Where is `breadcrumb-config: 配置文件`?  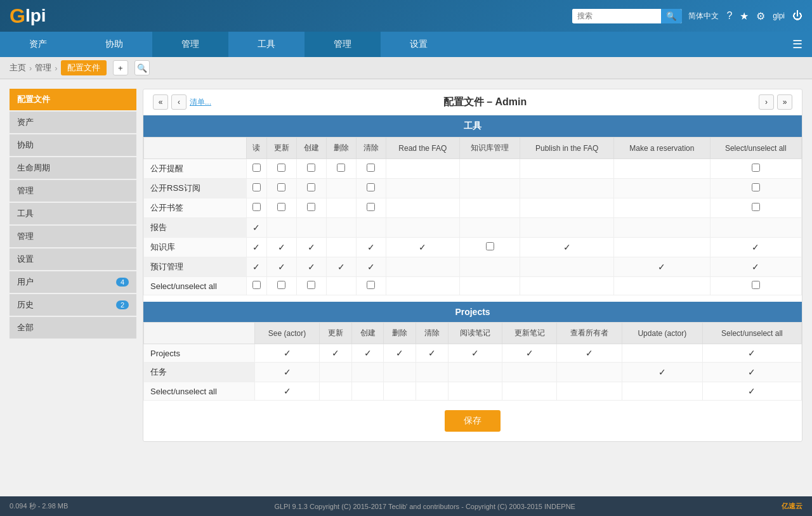 breadcrumb-config: 配置文件 is located at coordinates (84, 68).